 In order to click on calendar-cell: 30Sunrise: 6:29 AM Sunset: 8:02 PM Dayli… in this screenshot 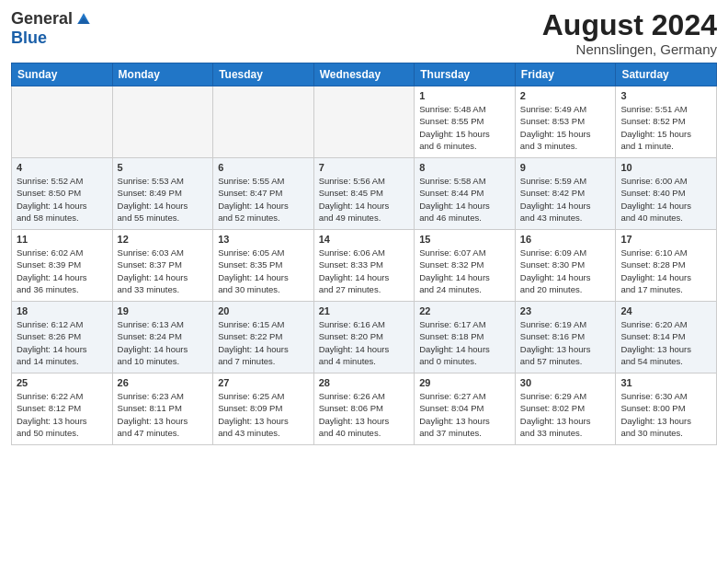, I will do `click(565, 409)`.